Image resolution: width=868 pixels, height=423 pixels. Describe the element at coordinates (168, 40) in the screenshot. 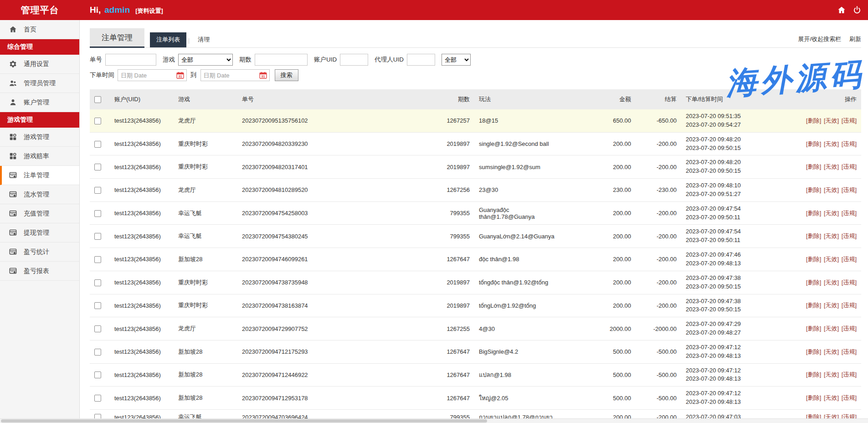

I see `tab-item: 注单列表` at that location.